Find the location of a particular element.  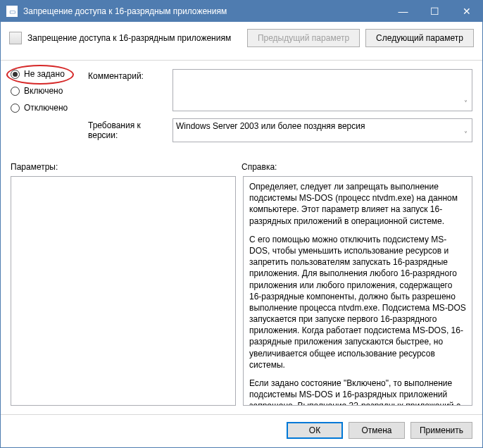

footer: ОК Отмена Применить is located at coordinates (242, 430).